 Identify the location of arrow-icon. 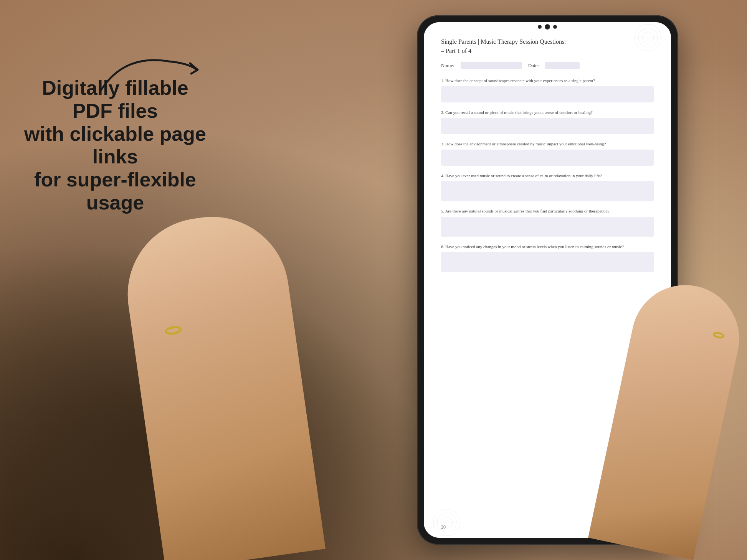
(154, 69).